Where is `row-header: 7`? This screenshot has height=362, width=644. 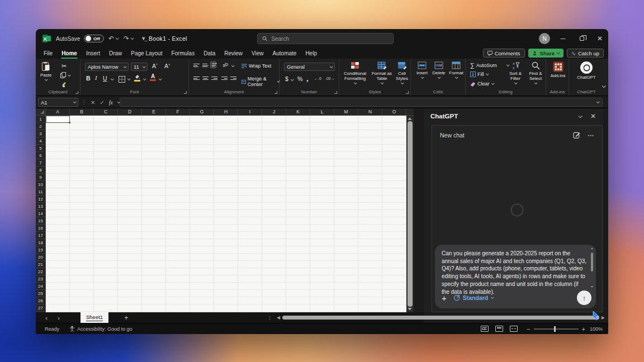 row-header: 7 is located at coordinates (40, 163).